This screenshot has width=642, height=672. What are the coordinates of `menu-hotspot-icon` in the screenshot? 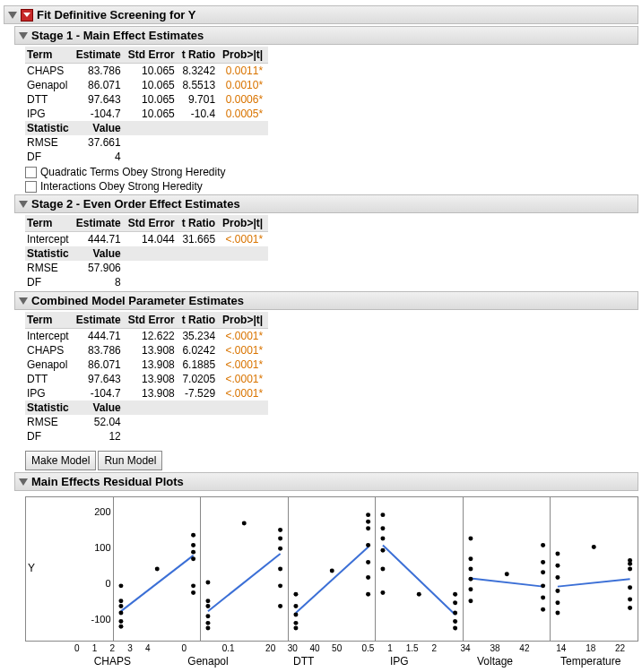 It's located at (27, 15).